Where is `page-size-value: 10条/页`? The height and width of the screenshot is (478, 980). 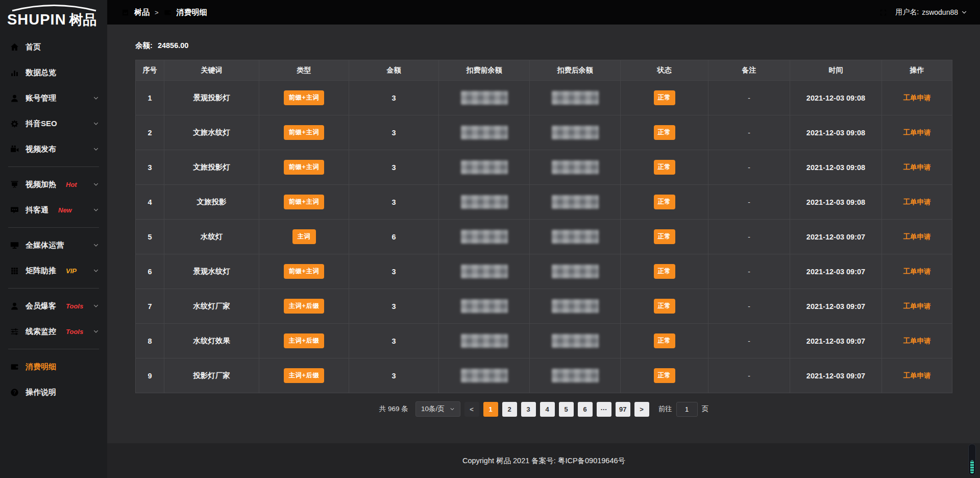 page-size-value: 10条/页 is located at coordinates (433, 409).